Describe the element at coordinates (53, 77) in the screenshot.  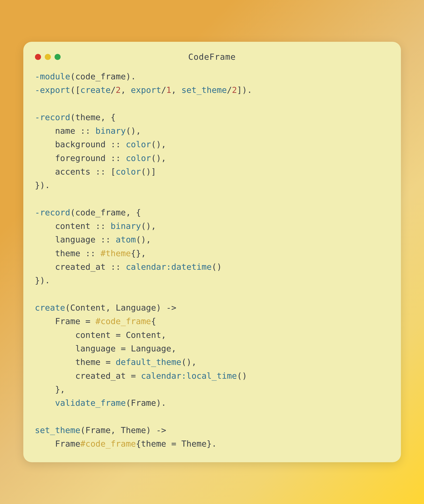
I see `code-token: -module` at that location.